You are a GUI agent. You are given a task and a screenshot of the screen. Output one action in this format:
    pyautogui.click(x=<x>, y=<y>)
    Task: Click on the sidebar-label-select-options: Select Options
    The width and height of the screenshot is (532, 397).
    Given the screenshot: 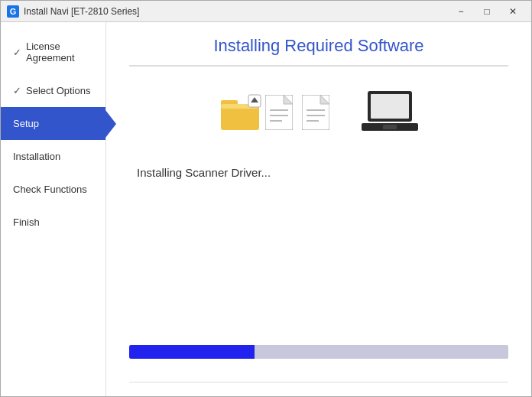 What is the action you would take?
    pyautogui.click(x=58, y=90)
    